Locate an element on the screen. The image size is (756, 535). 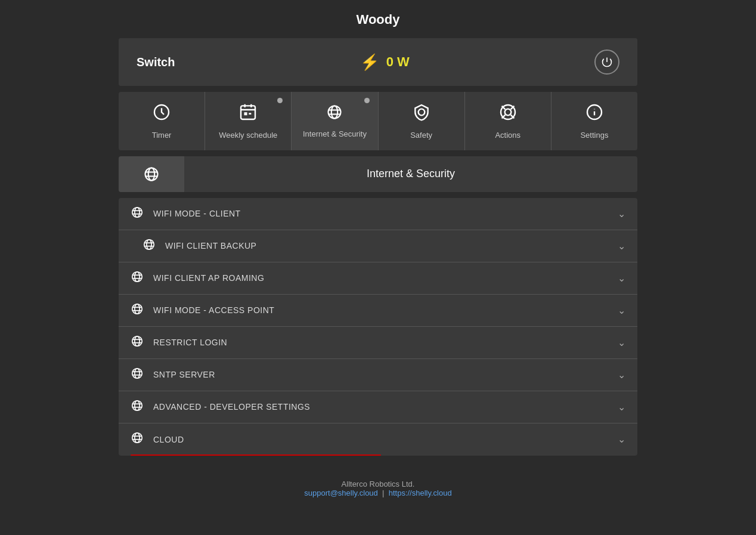
wifi-mode-client-label: WIFI MODE - CLIENT is located at coordinates (385, 214).